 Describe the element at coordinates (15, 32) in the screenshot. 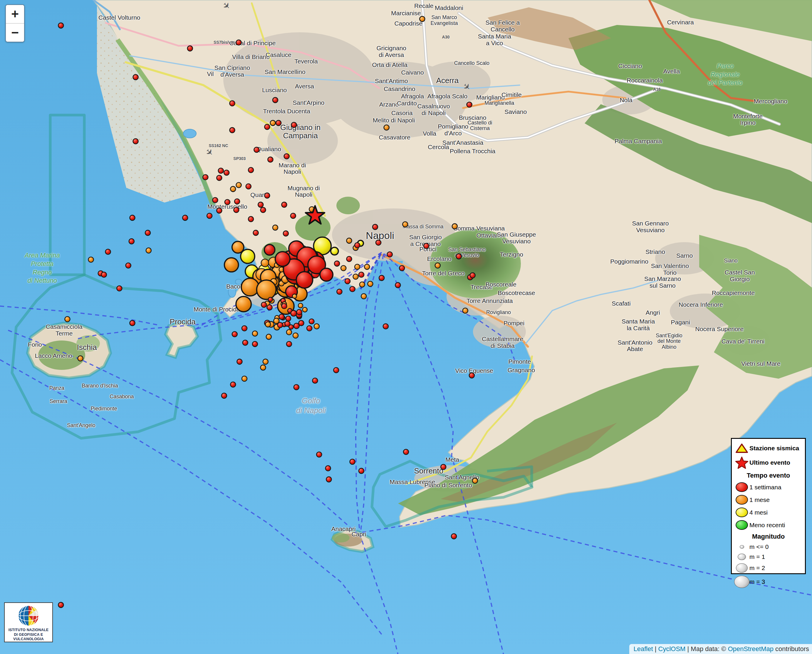

I see `zoom-out-button: −` at that location.